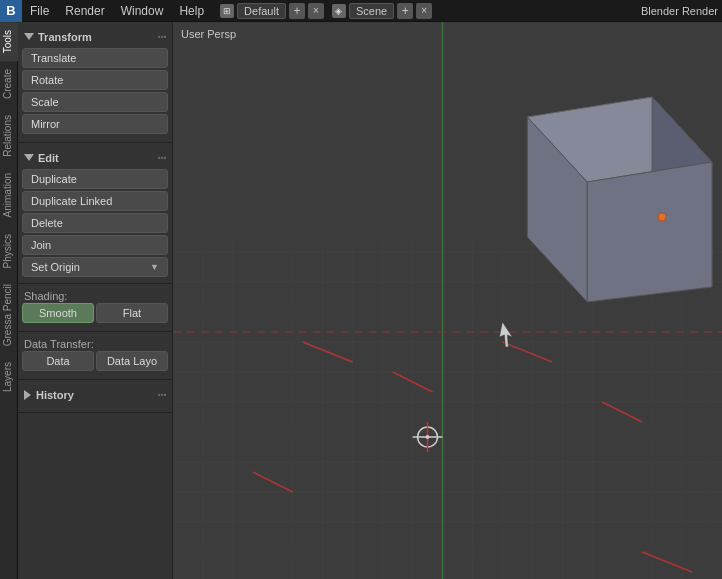 The height and width of the screenshot is (579, 722). What do you see at coordinates (95, 82) in the screenshot?
I see `transform-section: Transform ··· Translate Rotate Scale Mir…` at bounding box center [95, 82].